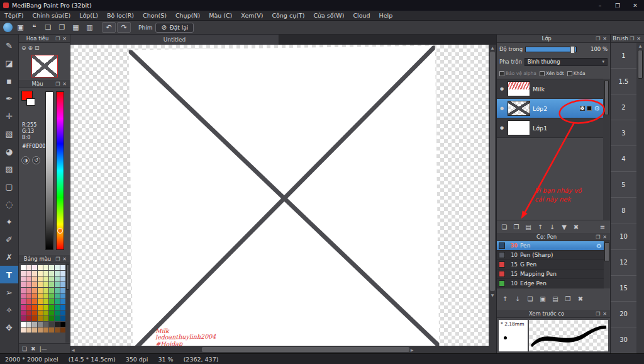 This screenshot has width=644, height=364. I want to click on scroll-right-icon: ▶, so click(413, 350).